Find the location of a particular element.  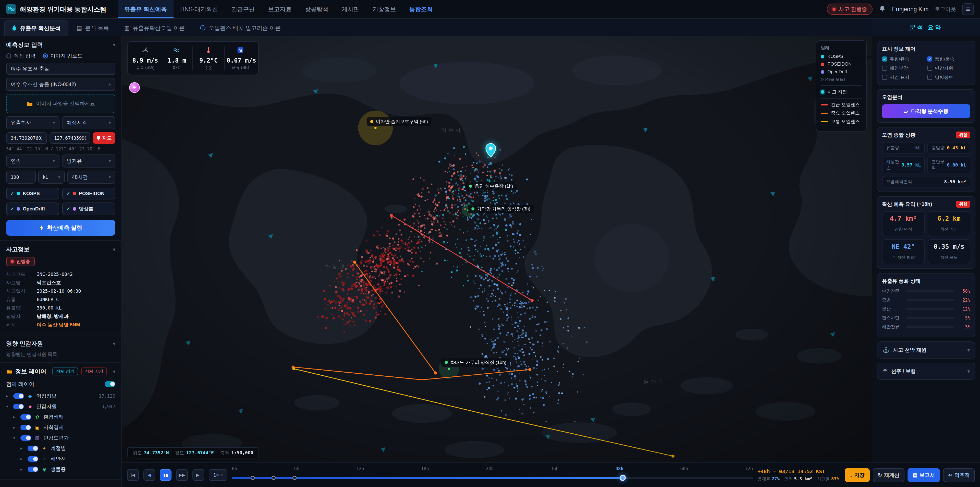

model-chip-ensemble: ✓앙상블 is located at coordinates (89, 209).